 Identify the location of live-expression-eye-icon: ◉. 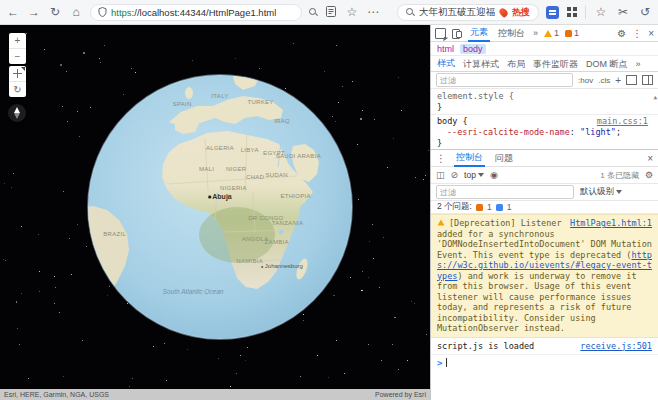
(494, 175).